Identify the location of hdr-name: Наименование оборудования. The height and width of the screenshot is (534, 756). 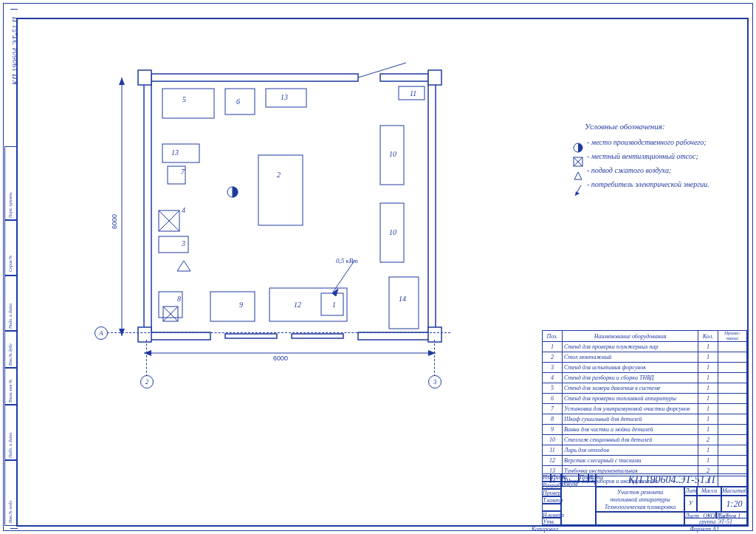
(630, 337).